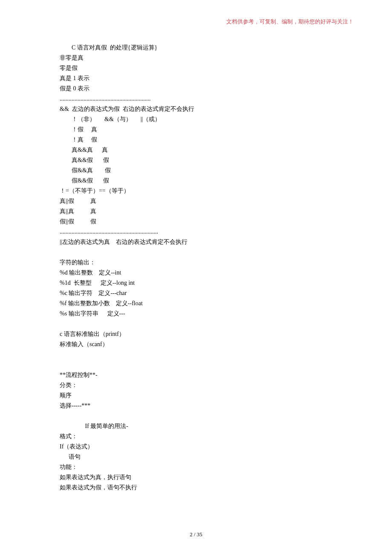 The image size is (392, 555). I want to click on line: 真&&假 假, so click(196, 160).